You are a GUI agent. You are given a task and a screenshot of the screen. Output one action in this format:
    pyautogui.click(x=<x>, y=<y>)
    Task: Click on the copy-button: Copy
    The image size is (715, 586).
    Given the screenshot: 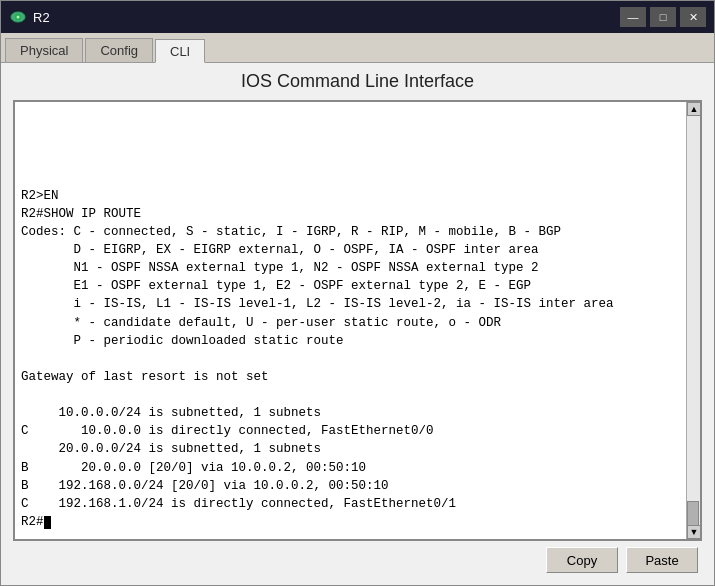 What is the action you would take?
    pyautogui.click(x=582, y=560)
    